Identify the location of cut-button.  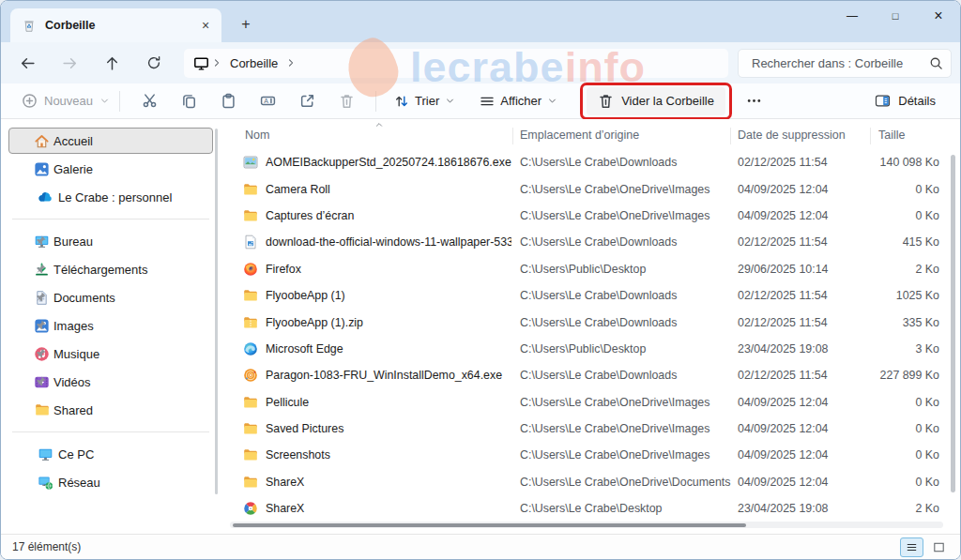
(149, 101).